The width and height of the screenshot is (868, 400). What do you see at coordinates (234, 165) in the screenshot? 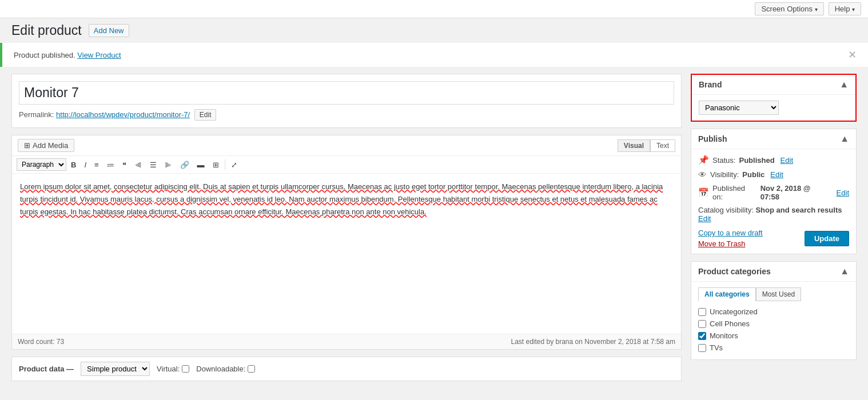
I see `fullscreen-button: ⤢` at bounding box center [234, 165].